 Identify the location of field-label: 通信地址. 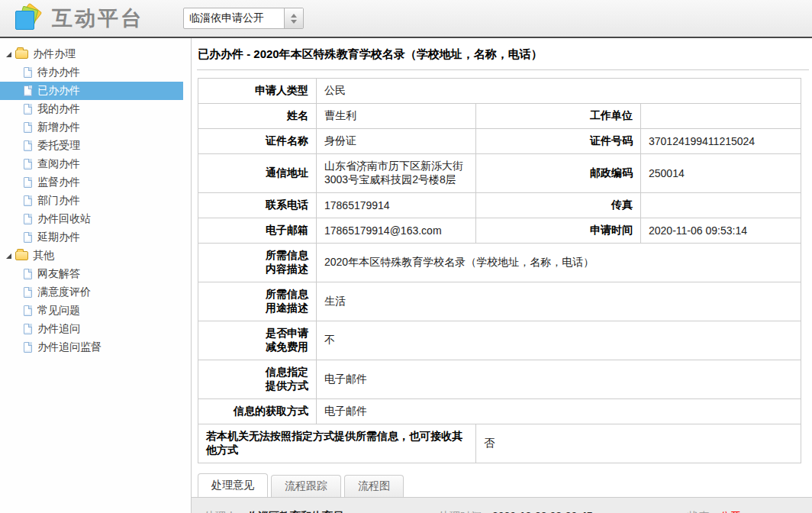
(258, 174).